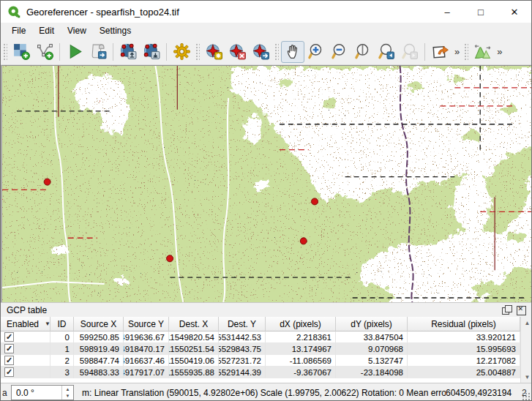 The height and width of the screenshot is (401, 532). What do you see at coordinates (301, 324) in the screenshot?
I see `column-header-dx: dX (pixels)` at bounding box center [301, 324].